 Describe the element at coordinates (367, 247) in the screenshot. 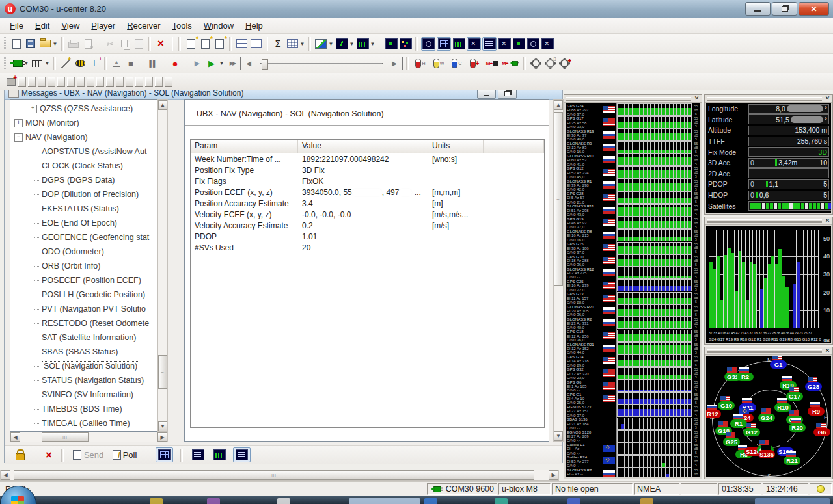

I see `table-row: #SVs Used20` at that location.